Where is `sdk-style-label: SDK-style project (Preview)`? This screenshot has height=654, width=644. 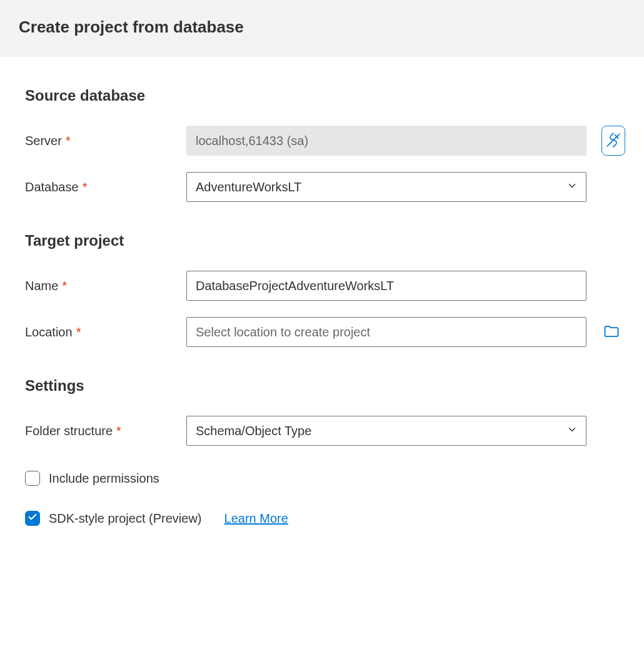
sdk-style-label: SDK-style project (Preview) is located at coordinates (125, 519).